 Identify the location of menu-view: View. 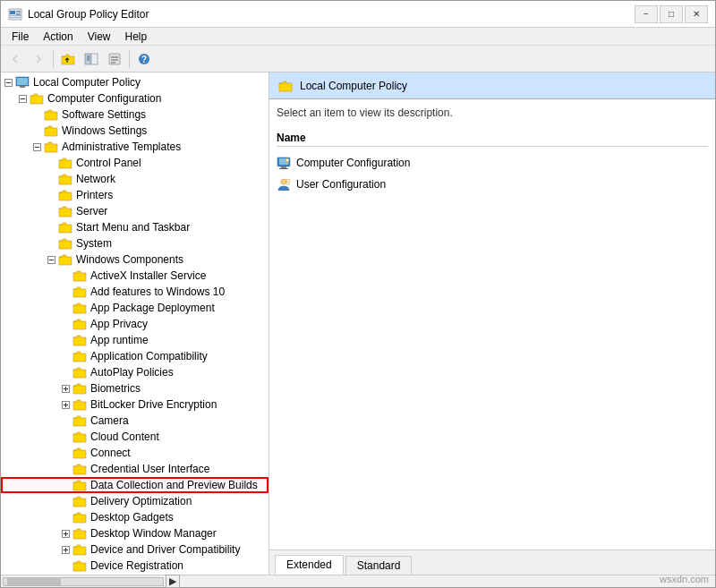
(99, 37).